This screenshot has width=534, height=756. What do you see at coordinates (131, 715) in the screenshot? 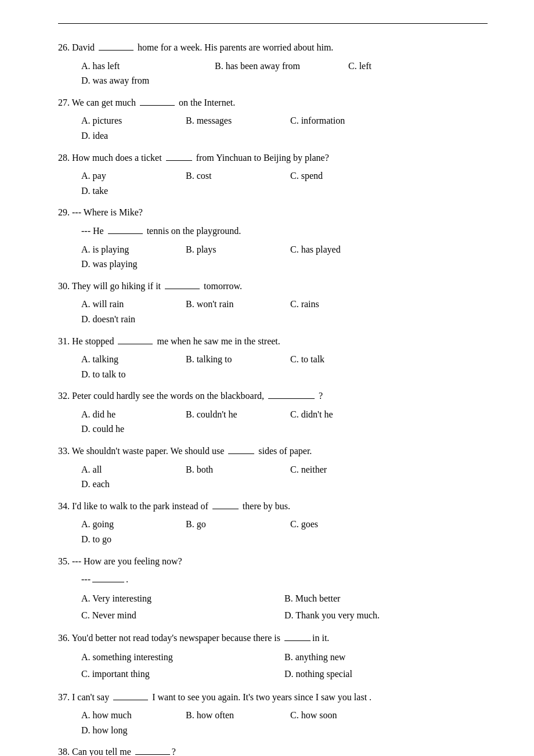
I see `option-37-a: A. how much` at bounding box center [131, 715].